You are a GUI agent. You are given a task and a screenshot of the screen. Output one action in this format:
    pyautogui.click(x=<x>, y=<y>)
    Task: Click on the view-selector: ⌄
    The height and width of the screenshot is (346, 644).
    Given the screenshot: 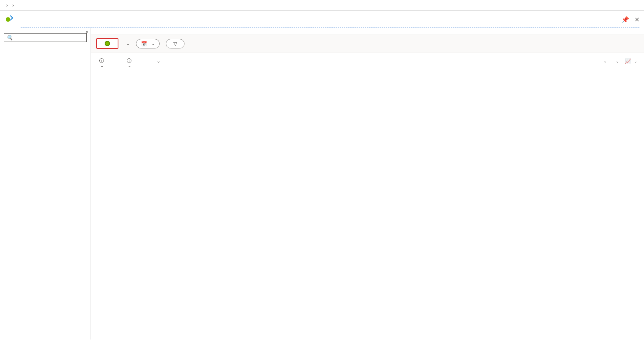 What is the action you would take?
    pyautogui.click(x=127, y=43)
    